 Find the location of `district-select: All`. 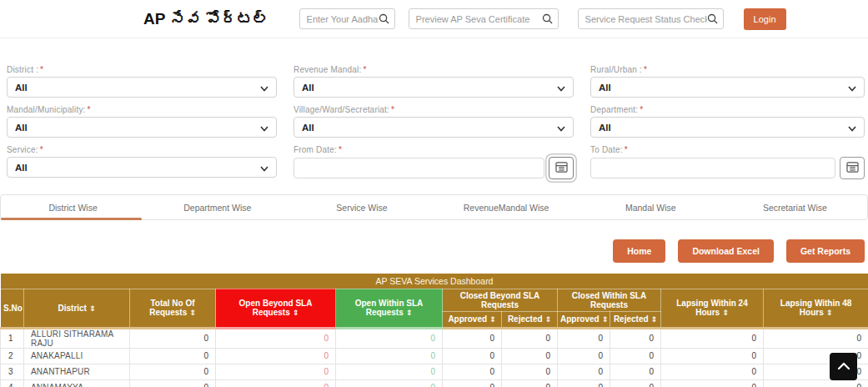

district-select: All is located at coordinates (142, 87).